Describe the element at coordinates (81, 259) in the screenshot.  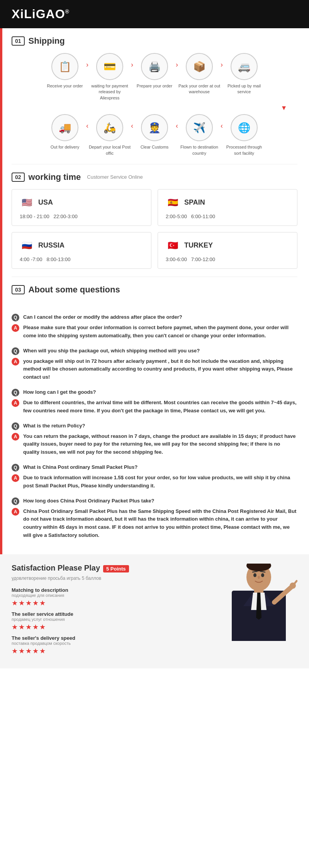
I see `russia-times: 4:00 -7:00 8:00-13:00` at that location.